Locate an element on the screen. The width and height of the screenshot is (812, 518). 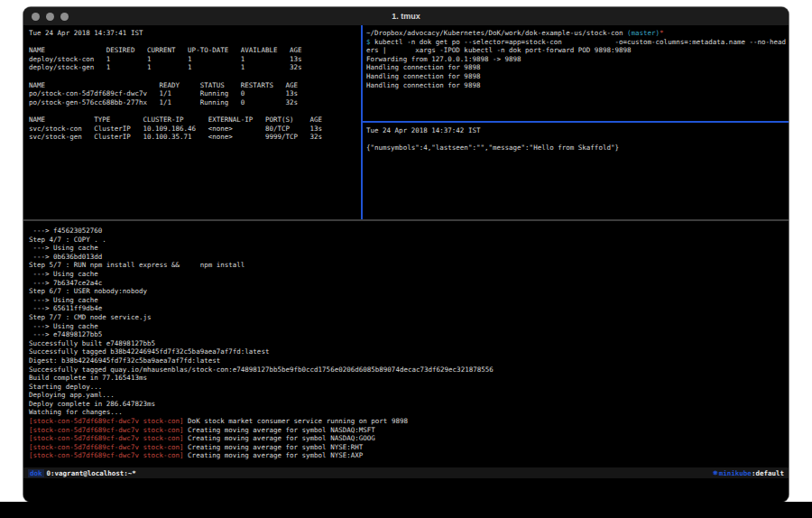
terminal-line: Successfully tagged b38b42246945fd7f32c5… is located at coordinates (409, 352).